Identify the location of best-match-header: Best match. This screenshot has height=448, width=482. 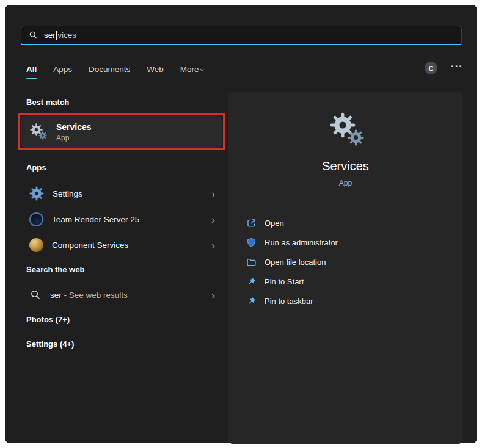
(48, 103).